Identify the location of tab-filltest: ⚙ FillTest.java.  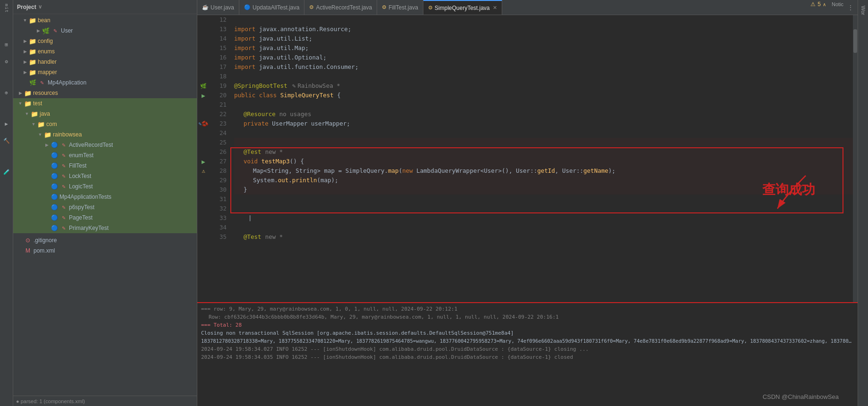
(400, 8).